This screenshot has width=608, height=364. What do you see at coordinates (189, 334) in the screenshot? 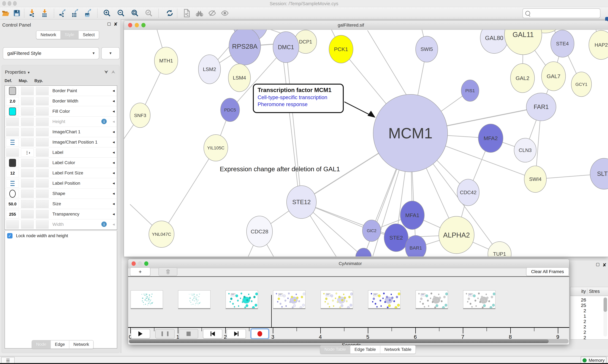
I see `stop-button` at bounding box center [189, 334].